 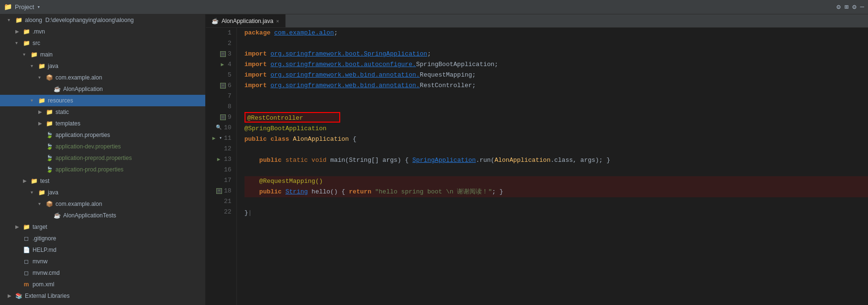 What do you see at coordinates (19, 296) in the screenshot?
I see `lib-icon: 📚` at bounding box center [19, 296].